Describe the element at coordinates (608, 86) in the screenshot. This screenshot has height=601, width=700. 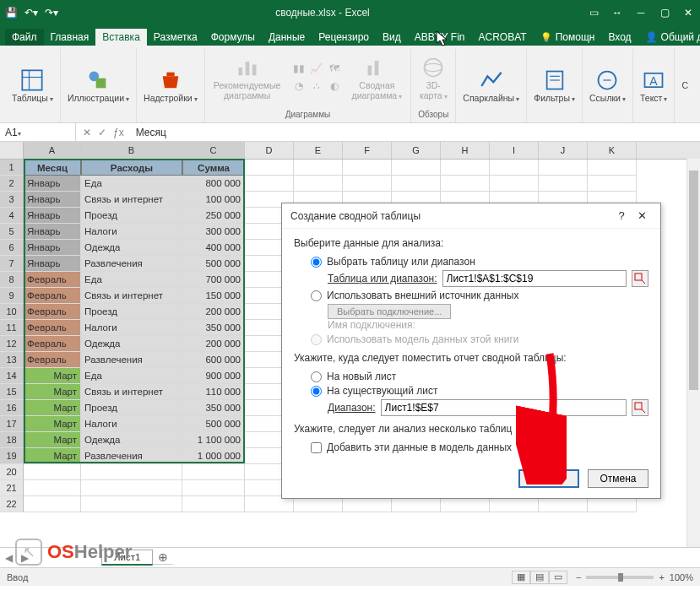
I see `links-button: Ссылки` at that location.